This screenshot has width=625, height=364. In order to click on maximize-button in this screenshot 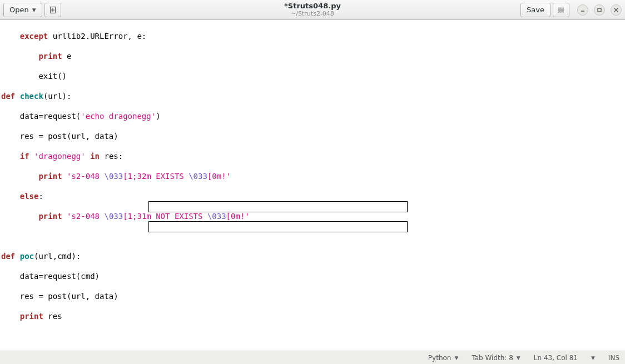, I will do `click(599, 10)`.